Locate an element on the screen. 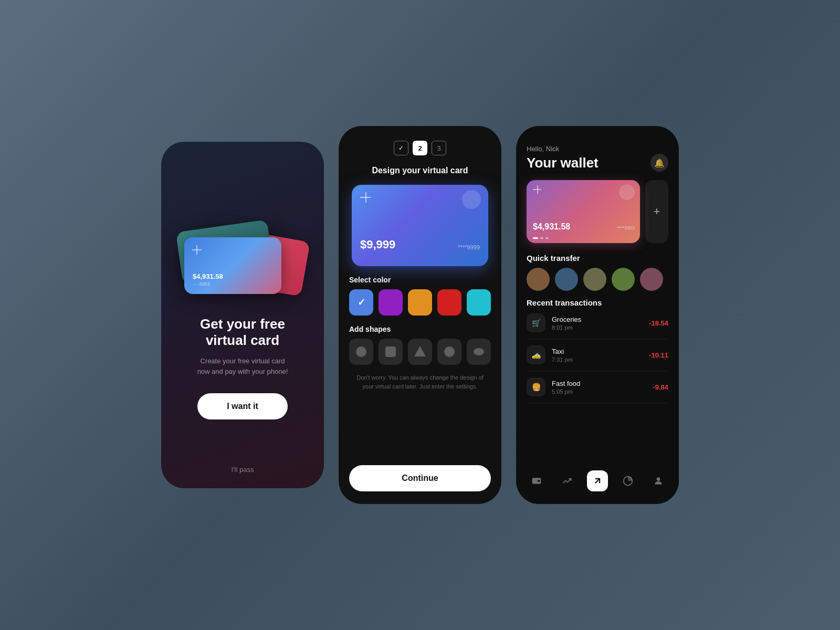  preview-amount: $9,999 is located at coordinates (378, 245).